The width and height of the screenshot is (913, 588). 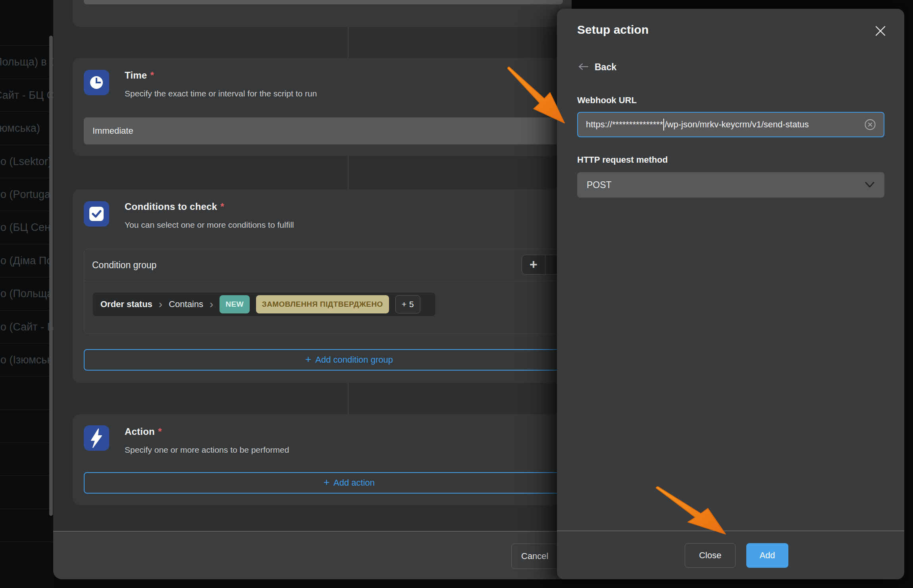 What do you see at coordinates (27, 327) in the screenshot?
I see `list-item: но (Сайт - Б` at bounding box center [27, 327].